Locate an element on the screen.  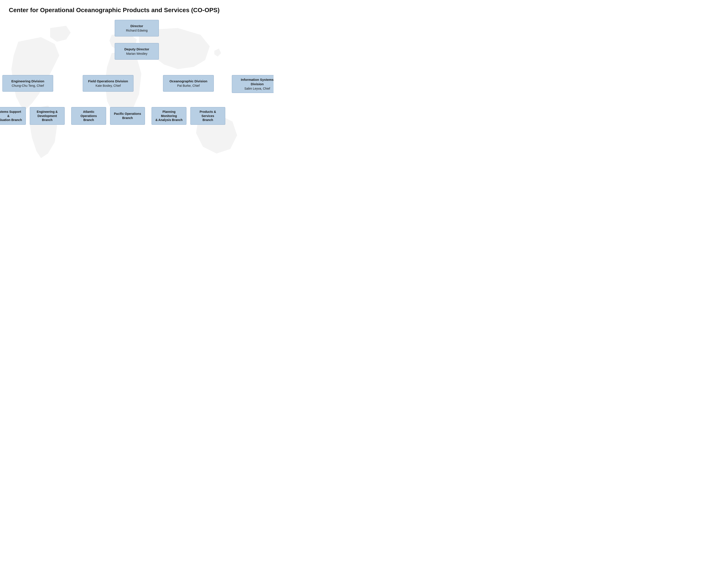
deputy-director-box: Deputy Director Marian Westley is located at coordinates (137, 51).